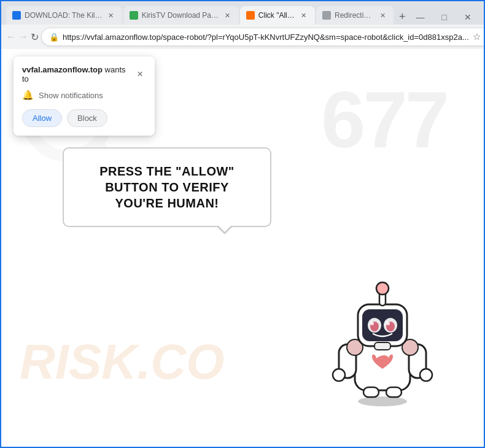 The image size is (485, 448). What do you see at coordinates (11, 37) in the screenshot?
I see `back-button: ←` at bounding box center [11, 37].